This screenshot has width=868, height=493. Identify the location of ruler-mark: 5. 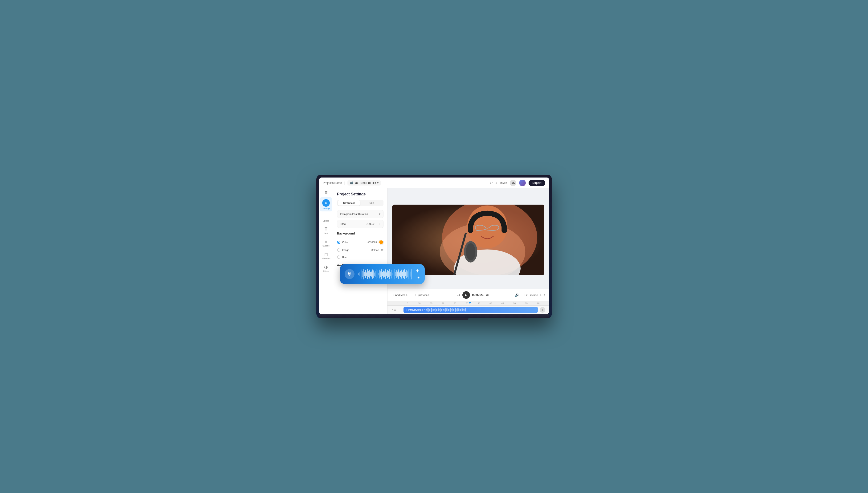
(408, 303).